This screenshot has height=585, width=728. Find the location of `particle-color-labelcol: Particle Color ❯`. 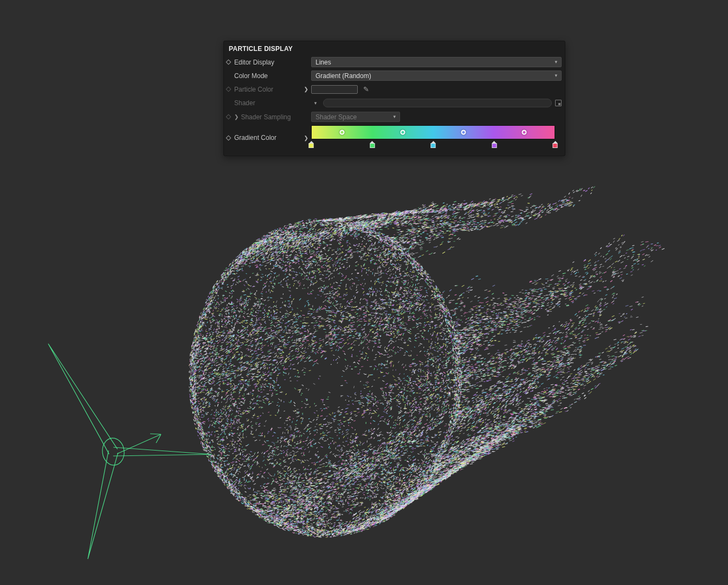

particle-color-labelcol: Particle Color ❯ is located at coordinates (269, 89).